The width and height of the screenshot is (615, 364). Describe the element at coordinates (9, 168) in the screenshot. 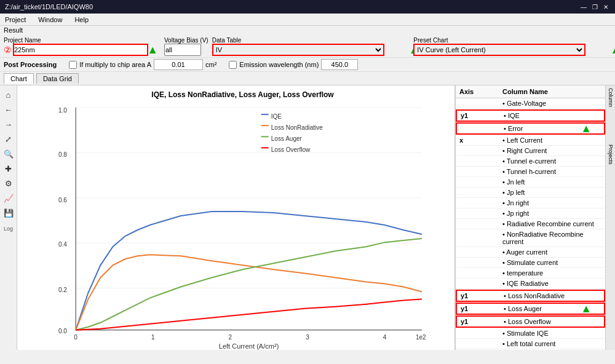

I see `add-button: ✚` at that location.